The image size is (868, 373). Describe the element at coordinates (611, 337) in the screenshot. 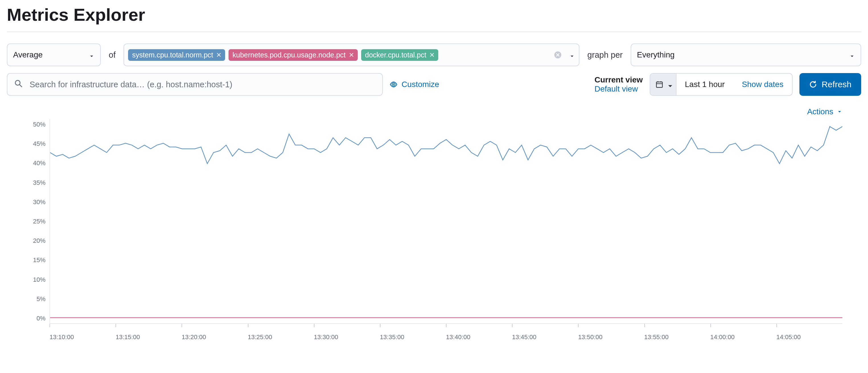

I see `x-tick-label: 13:50:00` at that location.